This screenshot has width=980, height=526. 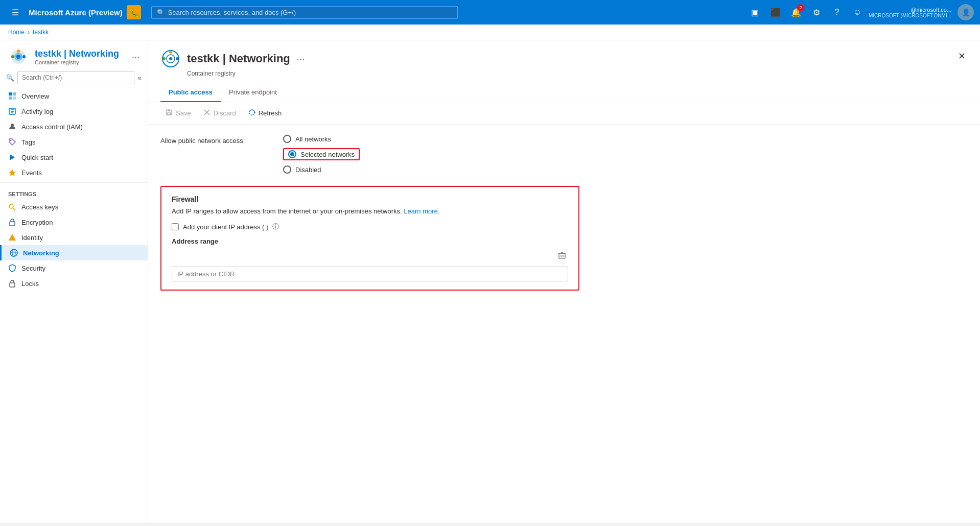 I want to click on sidebar-item-label: Encryption, so click(x=37, y=223).